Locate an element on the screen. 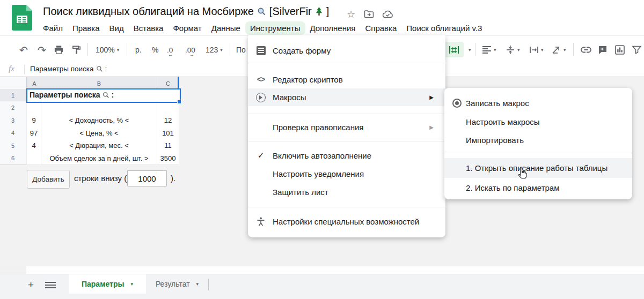 This screenshot has width=644, height=299. menu-item-autocomplete: ✓ Включить автозаполнение is located at coordinates (347, 155).